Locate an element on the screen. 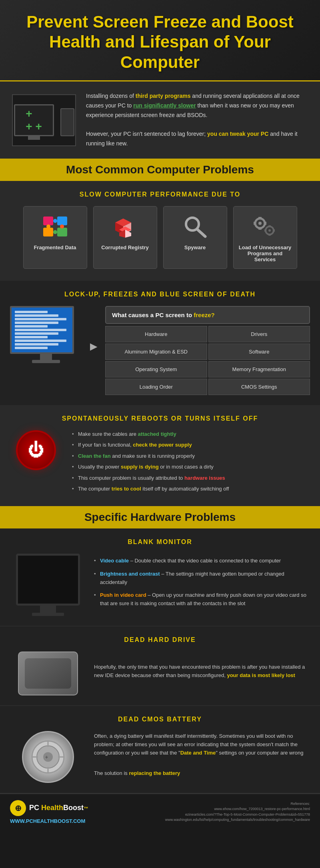 The width and height of the screenshot is (320, 868). hard-drive-image is located at coordinates (48, 673).